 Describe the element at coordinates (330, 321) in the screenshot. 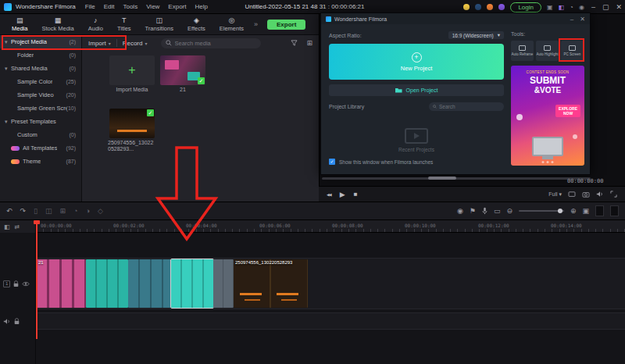

I see `audio-track-lane` at that location.